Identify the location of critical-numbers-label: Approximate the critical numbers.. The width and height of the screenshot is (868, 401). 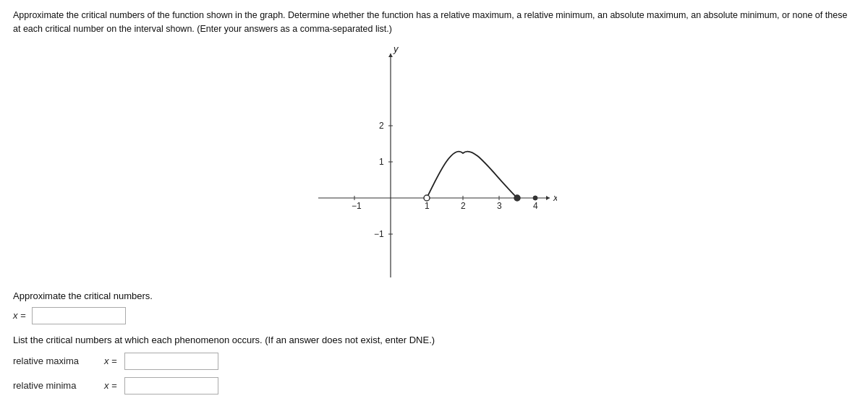
(434, 296).